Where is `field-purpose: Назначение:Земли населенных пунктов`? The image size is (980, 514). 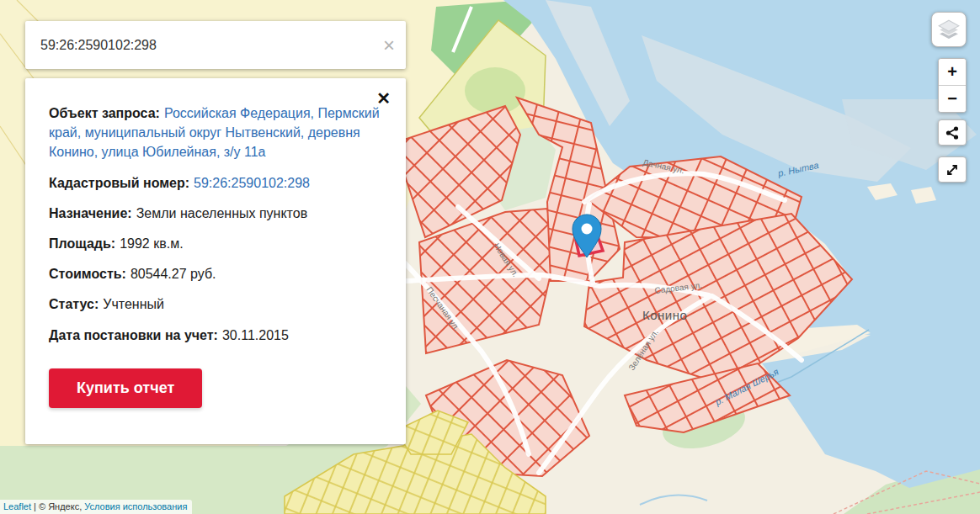
field-purpose: Назначение:Земли населенных пунктов is located at coordinates (215, 214).